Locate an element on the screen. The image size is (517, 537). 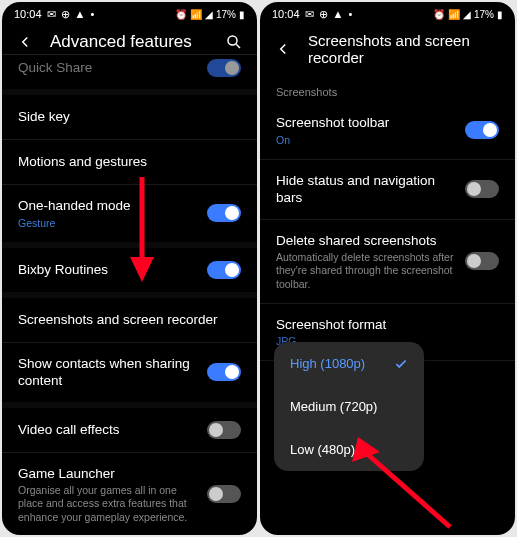
contacts-label: Show contacts when sharing content is located at coordinates (108, 372).